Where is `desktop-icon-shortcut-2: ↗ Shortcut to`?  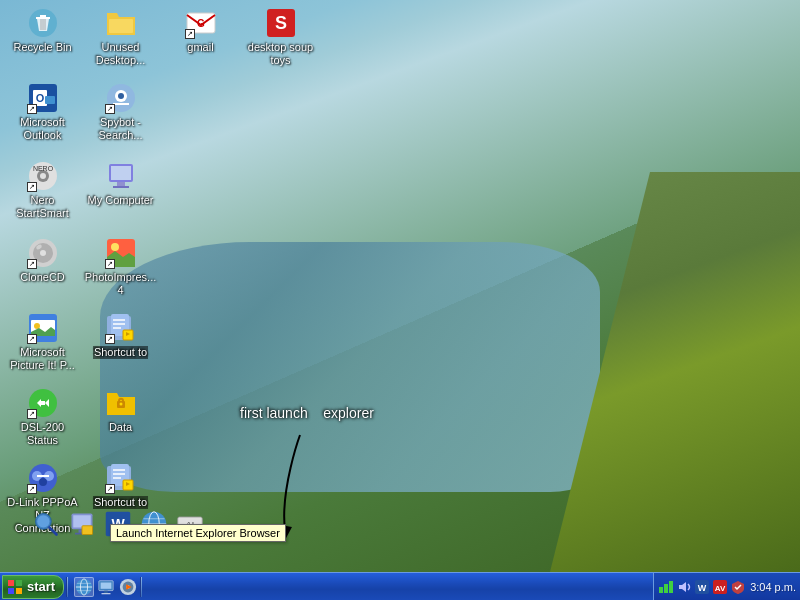 desktop-icon-shortcut-2: ↗ Shortcut to is located at coordinates (120, 486).